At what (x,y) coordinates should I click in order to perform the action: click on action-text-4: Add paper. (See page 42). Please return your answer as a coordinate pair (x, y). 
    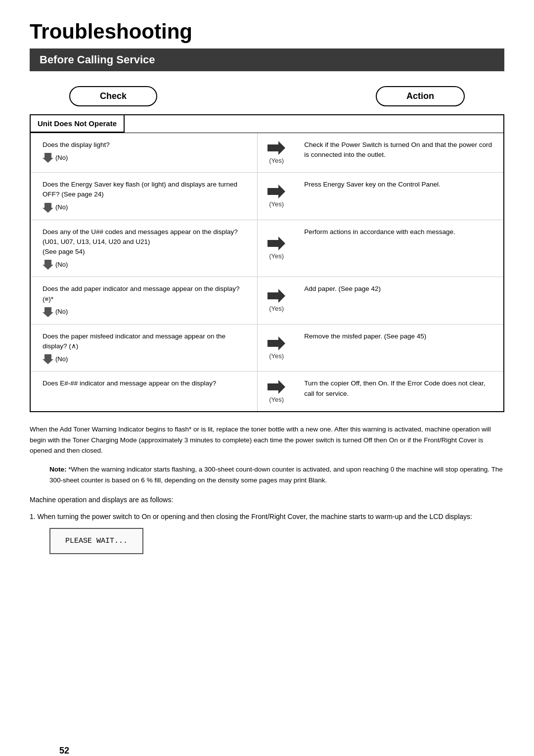
    Looking at the image, I should click on (400, 289).